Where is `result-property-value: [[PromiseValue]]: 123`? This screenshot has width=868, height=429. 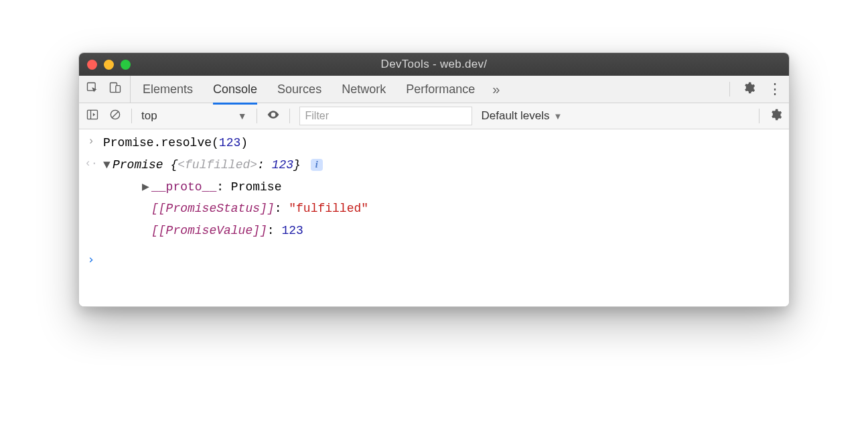 result-property-value: [[PromiseValue]]: 123 is located at coordinates (434, 231).